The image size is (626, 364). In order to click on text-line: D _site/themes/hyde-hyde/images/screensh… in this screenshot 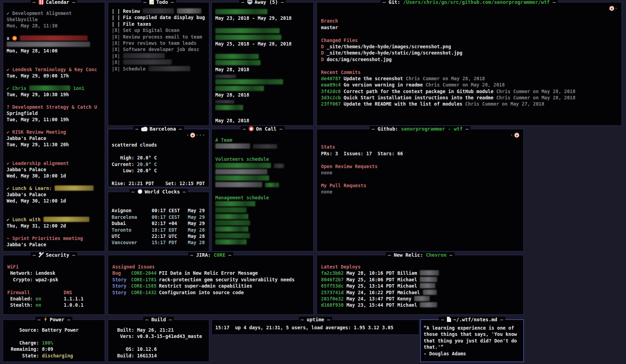, I will do `click(470, 47)`.